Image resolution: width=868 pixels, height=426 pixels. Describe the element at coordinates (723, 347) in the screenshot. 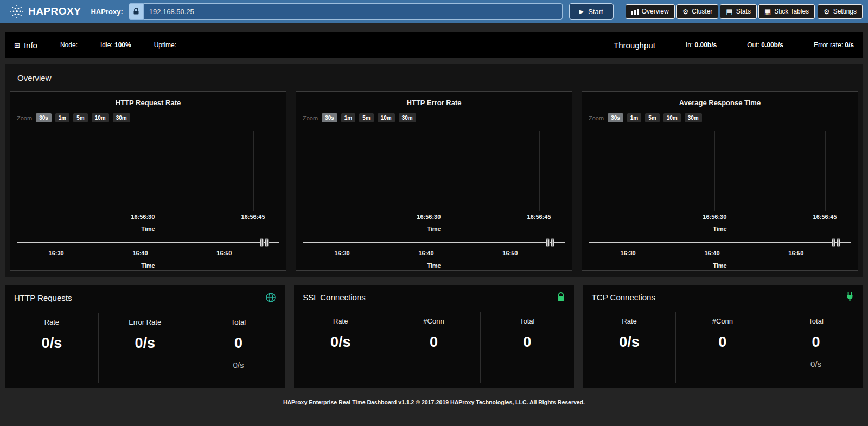

I see `stat-column: #Conn 0 –` at that location.